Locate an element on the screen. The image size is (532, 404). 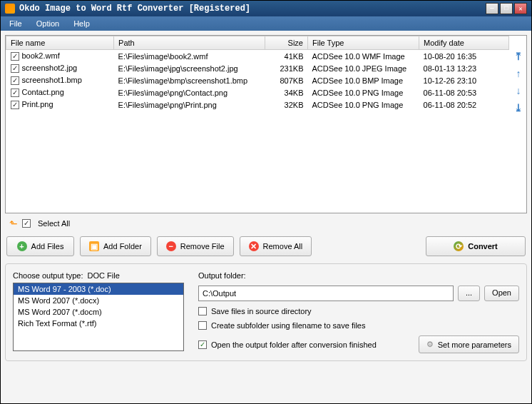
output-type-item: MS Word 97 - 2003 (*.doc) is located at coordinates (98, 289).